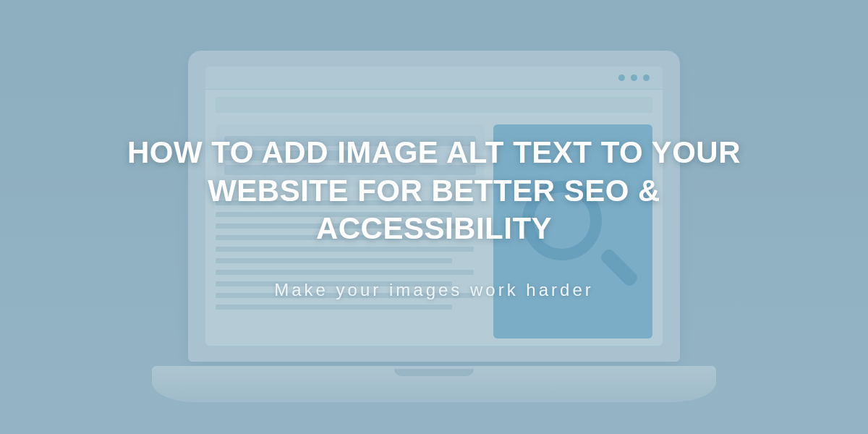 The height and width of the screenshot is (434, 868). I want to click on subheadline: Make your images work harder, so click(434, 290).